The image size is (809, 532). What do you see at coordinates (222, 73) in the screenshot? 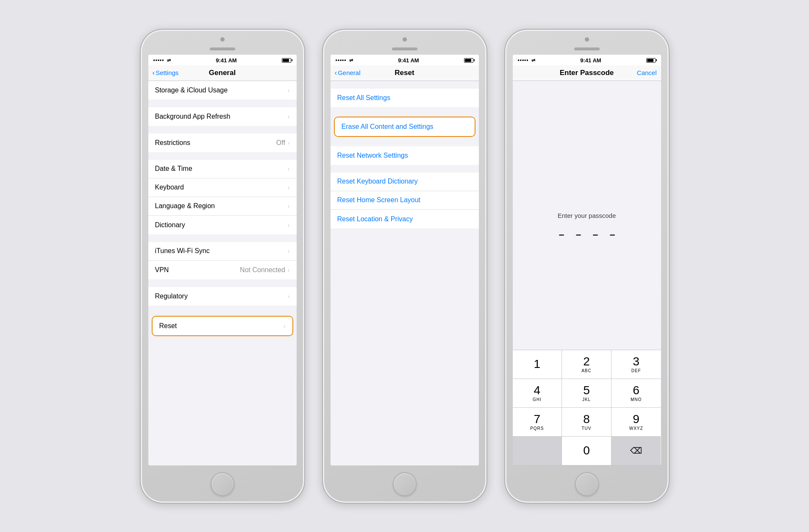
I see `nav-title-1: General` at bounding box center [222, 73].